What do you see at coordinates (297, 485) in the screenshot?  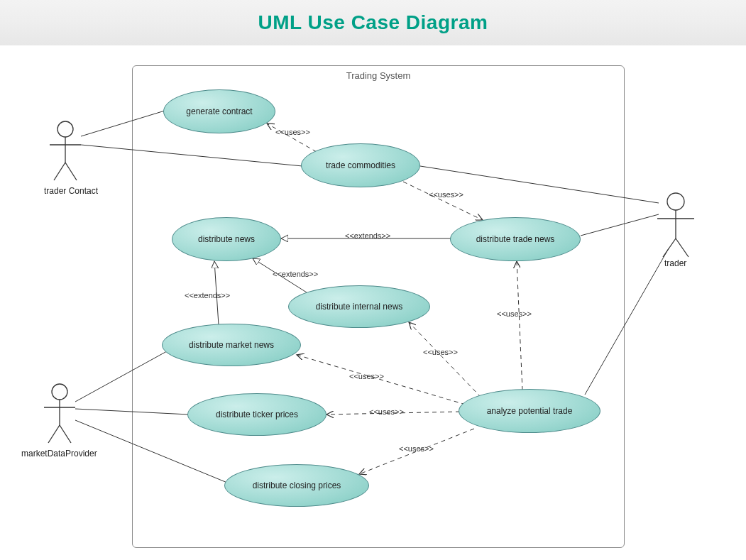 I see `usecase-label: distribute closing prices` at bounding box center [297, 485].